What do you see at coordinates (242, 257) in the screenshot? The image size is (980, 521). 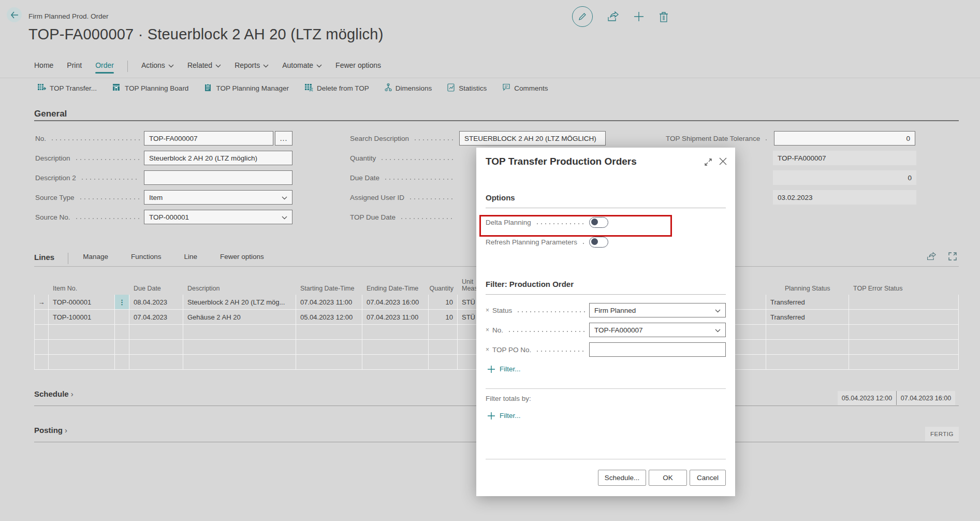 I see `lines-tab-fewer-options: Fewer options` at bounding box center [242, 257].